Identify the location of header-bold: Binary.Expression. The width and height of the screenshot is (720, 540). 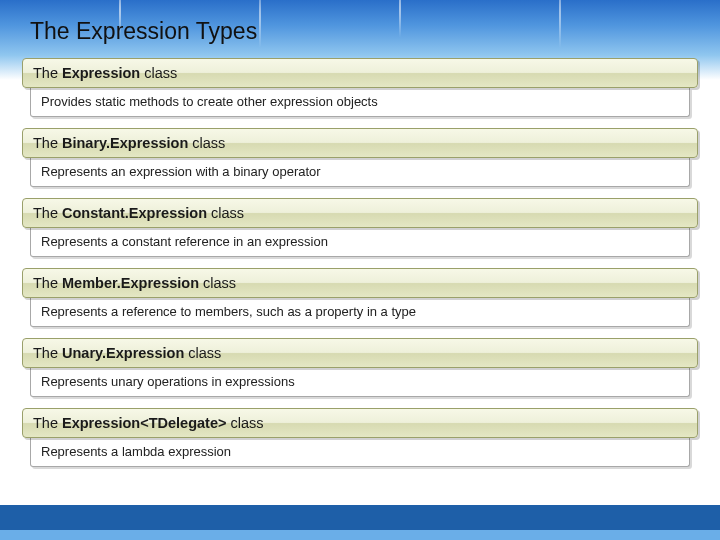
(125, 143).